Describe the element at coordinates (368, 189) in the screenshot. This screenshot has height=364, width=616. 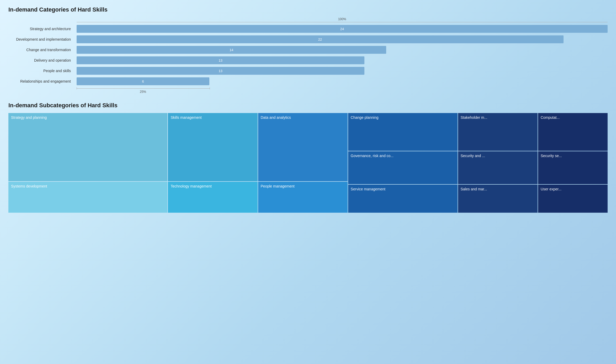
I see `cell-service-mgmt-label: Service management` at that location.